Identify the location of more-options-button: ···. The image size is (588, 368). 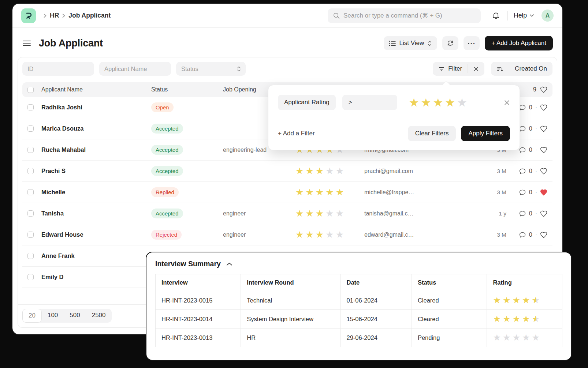
(472, 43).